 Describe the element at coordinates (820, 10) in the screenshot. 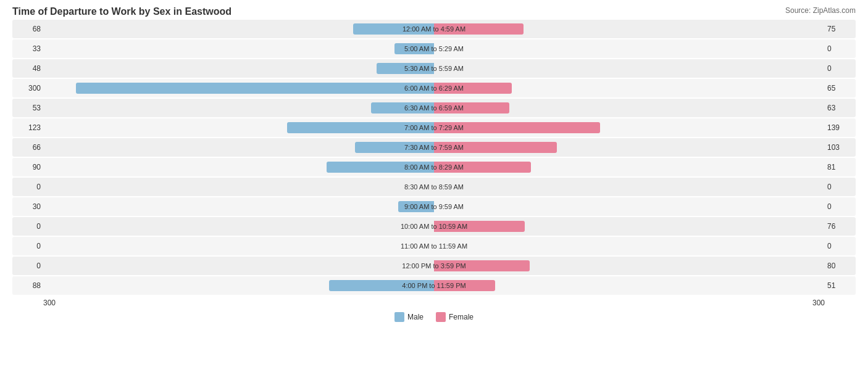

I see `source-label: Source: ZipAtlas.com` at that location.